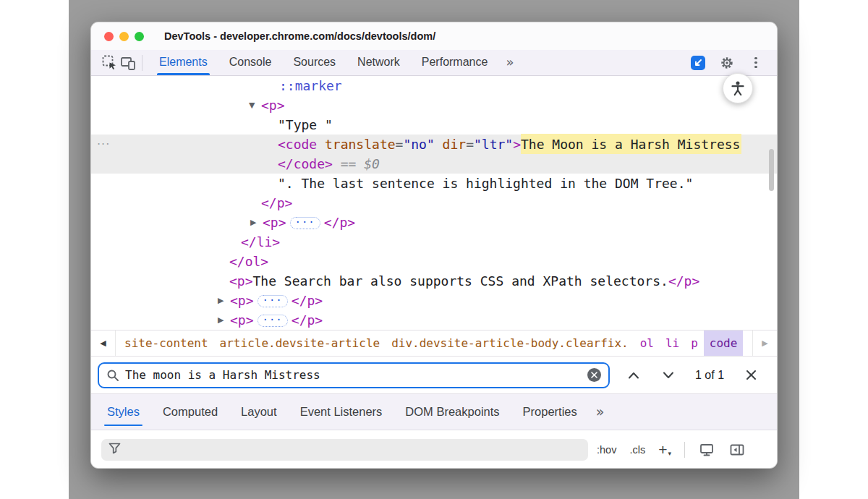 The height and width of the screenshot is (499, 868). What do you see at coordinates (124, 36) in the screenshot?
I see `minimize-window-button` at bounding box center [124, 36].